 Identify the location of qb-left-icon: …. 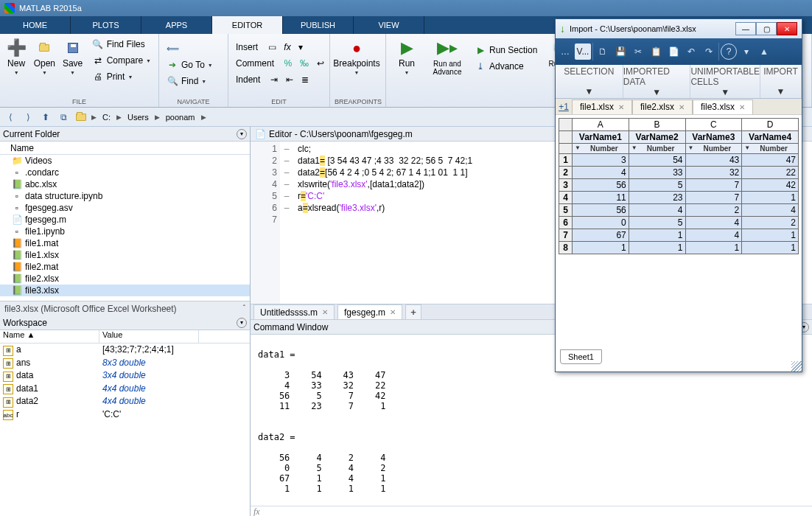
(565, 52).